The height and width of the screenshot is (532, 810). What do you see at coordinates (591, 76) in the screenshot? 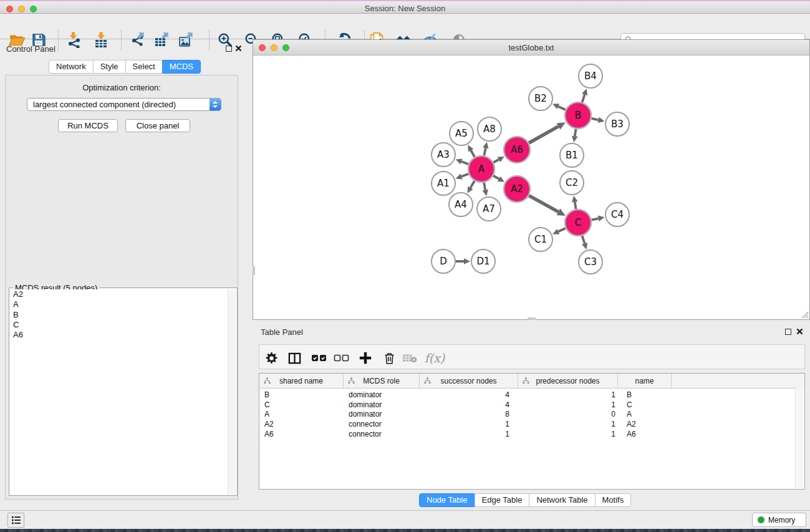
I see `graph-node-B4: B4` at bounding box center [591, 76].